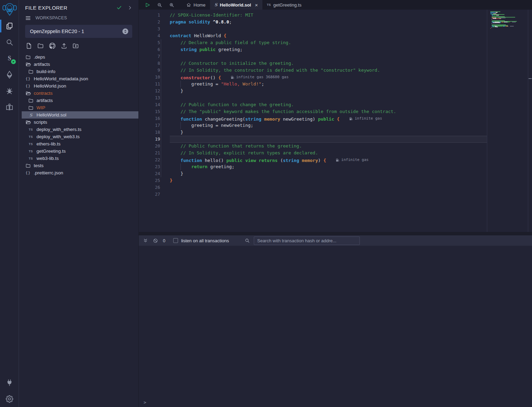  What do you see at coordinates (313, 15) in the screenshot?
I see `code-line-1: 1// SPDX-License-Identifier: MIT` at bounding box center [313, 15].